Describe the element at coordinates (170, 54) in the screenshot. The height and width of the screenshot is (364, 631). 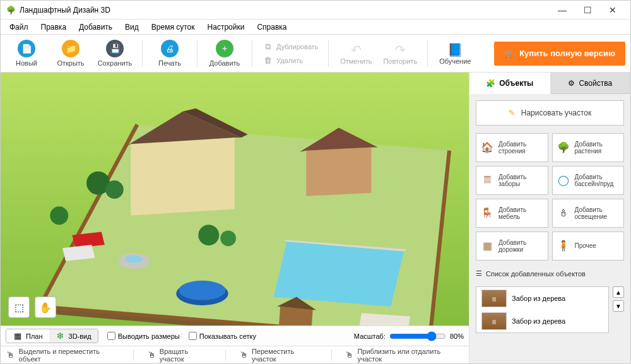
I see `print-button: 🖨 Печать` at that location.